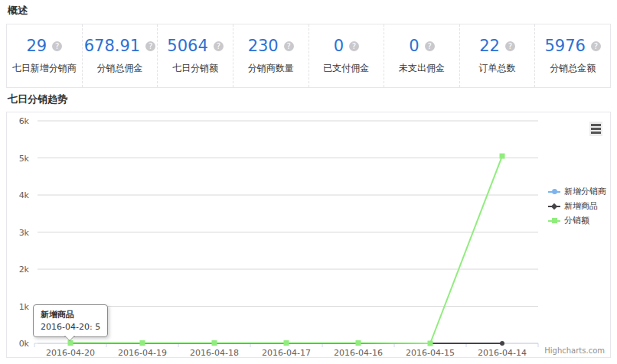  What do you see at coordinates (577, 206) in the screenshot?
I see `legend-item-new-products: 新增商品` at bounding box center [577, 206].